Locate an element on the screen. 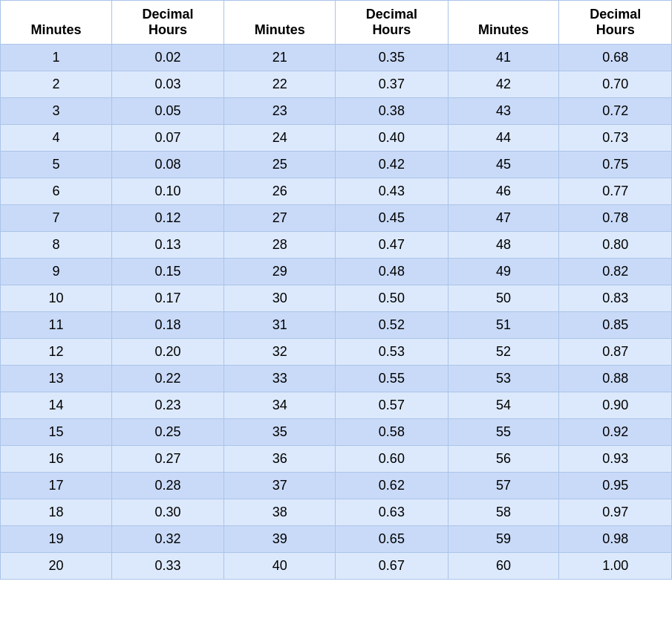 This screenshot has width=672, height=619. cell-minutes: 42 is located at coordinates (503, 85).